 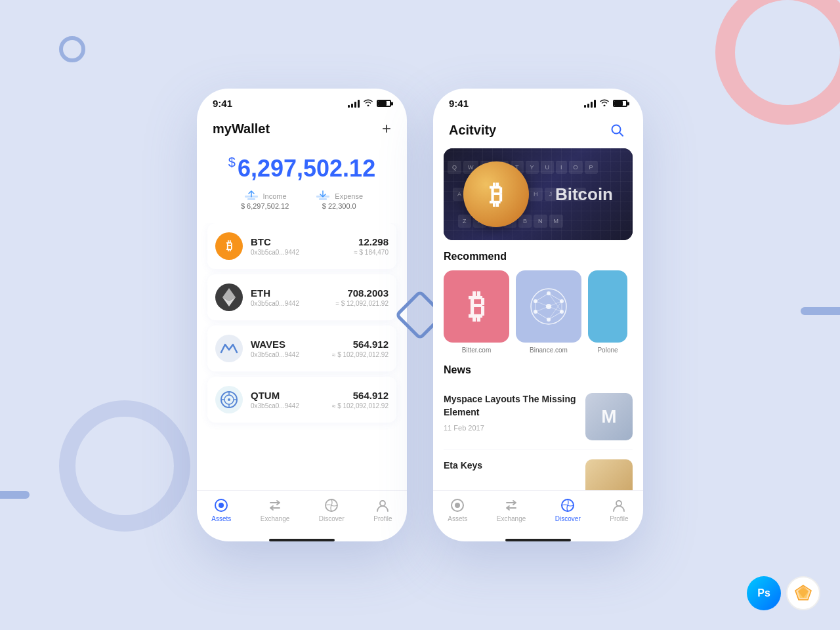 What do you see at coordinates (511, 466) in the screenshot?
I see `news-title-2: Eta Keys` at bounding box center [511, 466].